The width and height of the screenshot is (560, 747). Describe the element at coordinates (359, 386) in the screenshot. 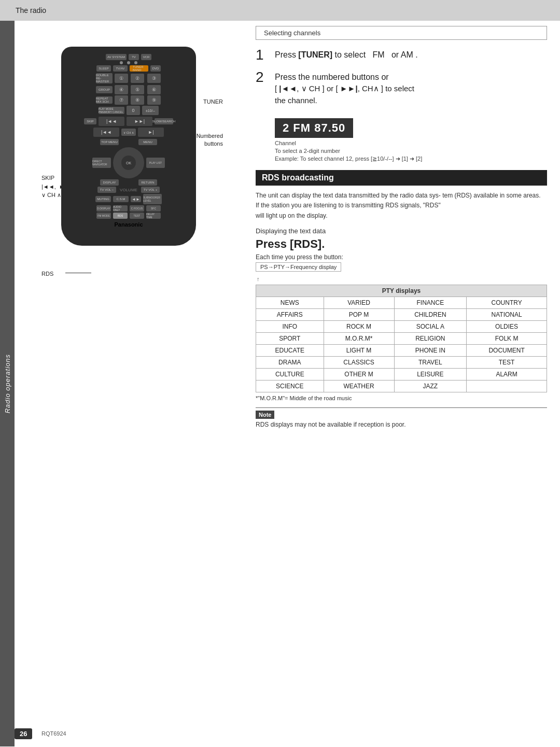

I see `table-cell: WEATHER` at that location.